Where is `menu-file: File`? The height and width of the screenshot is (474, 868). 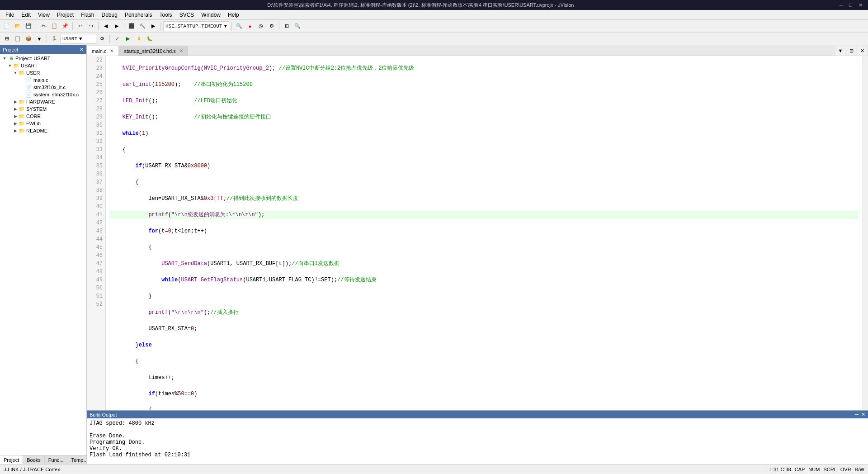
menu-file: File is located at coordinates (10, 15).